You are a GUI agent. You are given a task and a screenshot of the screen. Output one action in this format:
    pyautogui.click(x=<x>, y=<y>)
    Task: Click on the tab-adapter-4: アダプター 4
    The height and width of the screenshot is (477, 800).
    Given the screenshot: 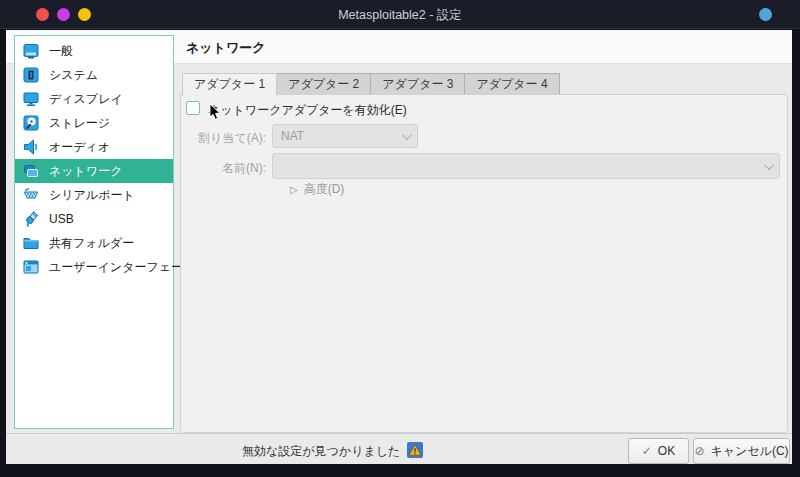 What is the action you would take?
    pyautogui.click(x=512, y=84)
    